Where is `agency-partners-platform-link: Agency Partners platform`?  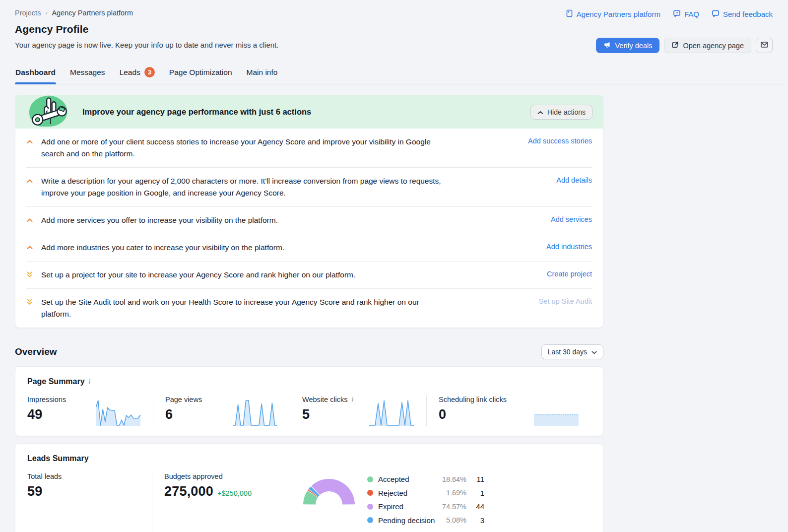
agency-partners-platform-link: Agency Partners platform is located at coordinates (613, 14).